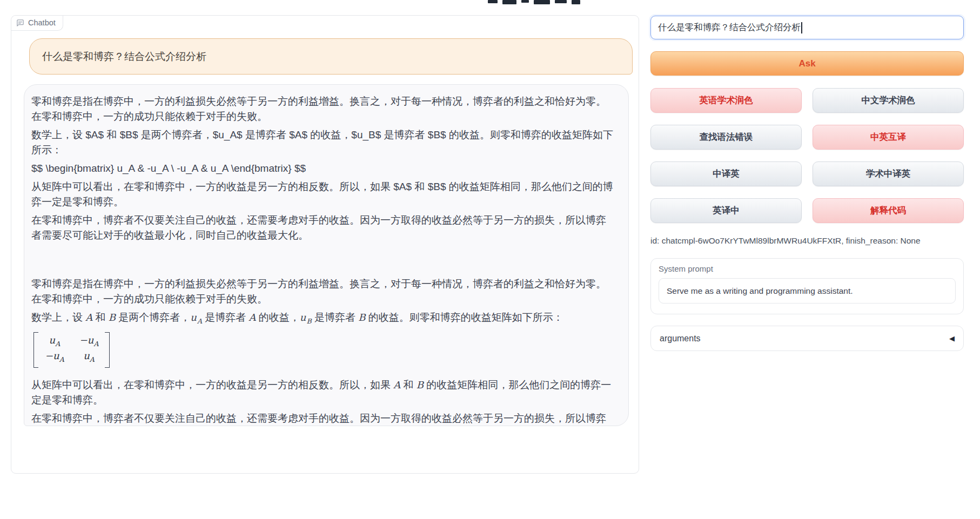 The image size is (980, 519). I want to click on chatbot-label: Chatbot, so click(37, 23).